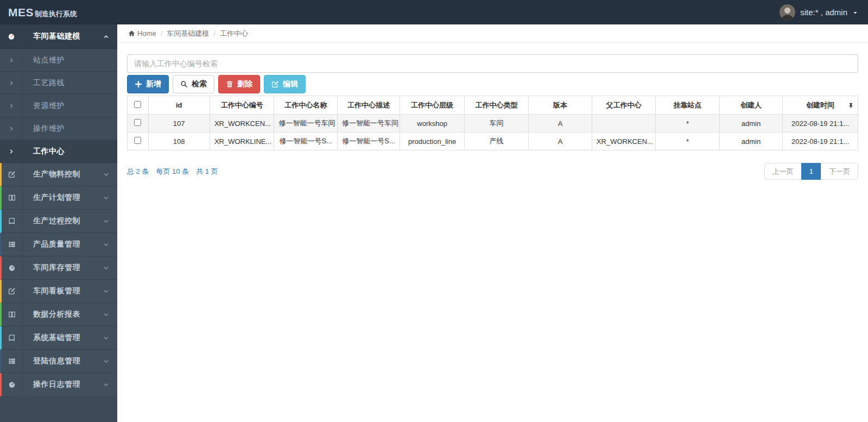 This screenshot has height=422, width=868. Describe the element at coordinates (59, 106) in the screenshot. I see `sidebar-subitem-resource-maintenance: 资源维护` at that location.